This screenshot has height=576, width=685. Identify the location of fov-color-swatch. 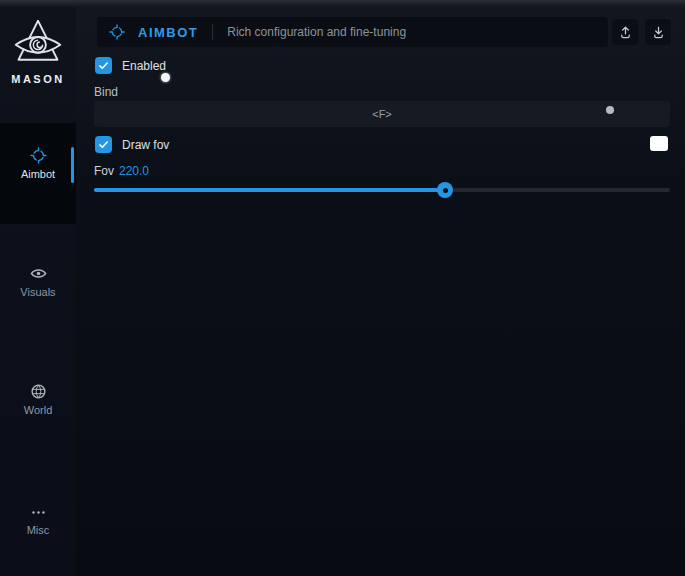
(659, 144).